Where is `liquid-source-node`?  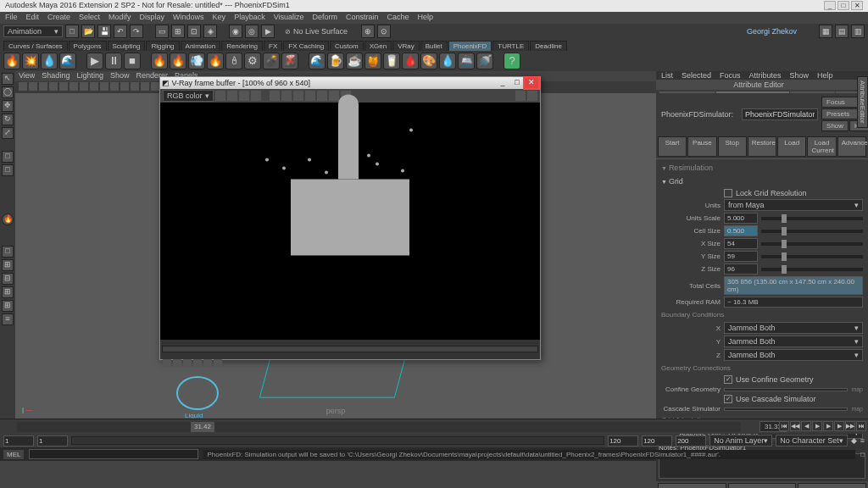 liquid-source-node is located at coordinates (198, 393).